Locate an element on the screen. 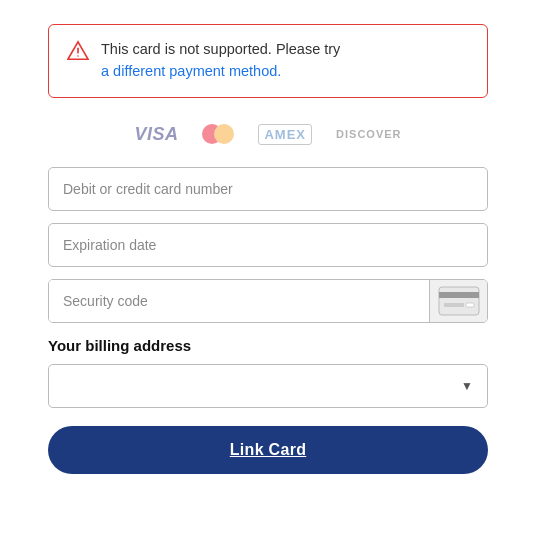 This screenshot has width=536, height=557. discover-logo: DISCOVER is located at coordinates (368, 134).